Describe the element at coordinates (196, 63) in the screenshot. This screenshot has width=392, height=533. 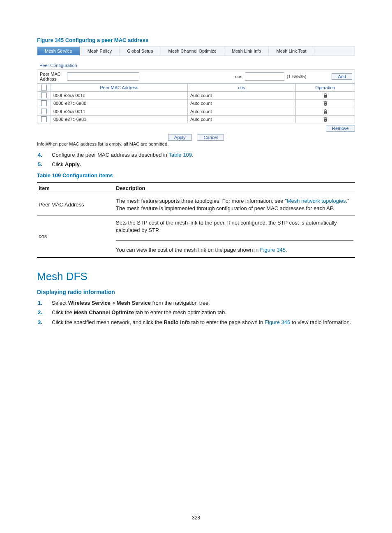
I see `peer-config-heading: Peer Configuration` at that location.